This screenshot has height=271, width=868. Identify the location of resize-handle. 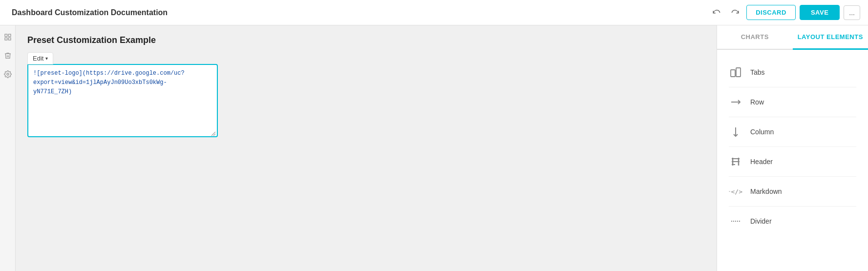
(213, 134).